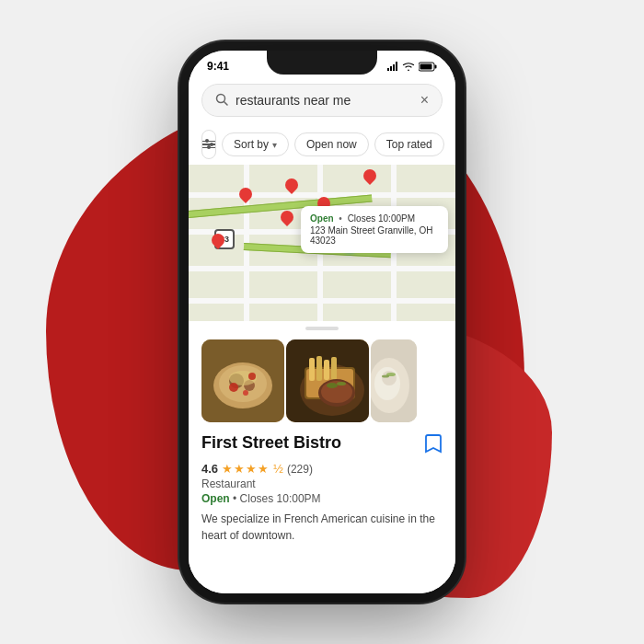  Describe the element at coordinates (251, 144) in the screenshot. I see `sort-by-label: Sort by` at that location.